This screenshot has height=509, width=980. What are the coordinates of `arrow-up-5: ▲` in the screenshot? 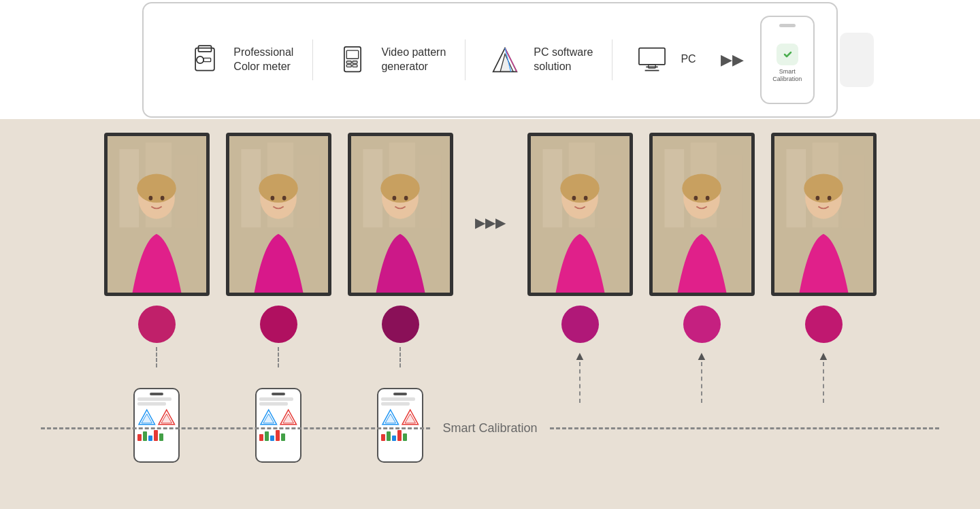 It's located at (702, 356).